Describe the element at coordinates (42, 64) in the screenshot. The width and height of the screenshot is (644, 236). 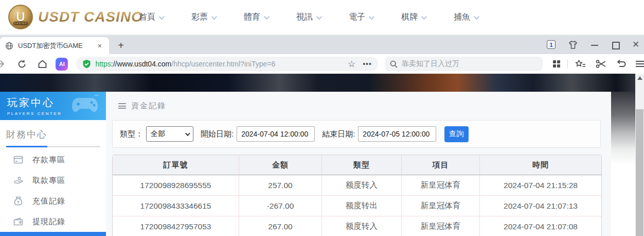
I see `home-button` at that location.